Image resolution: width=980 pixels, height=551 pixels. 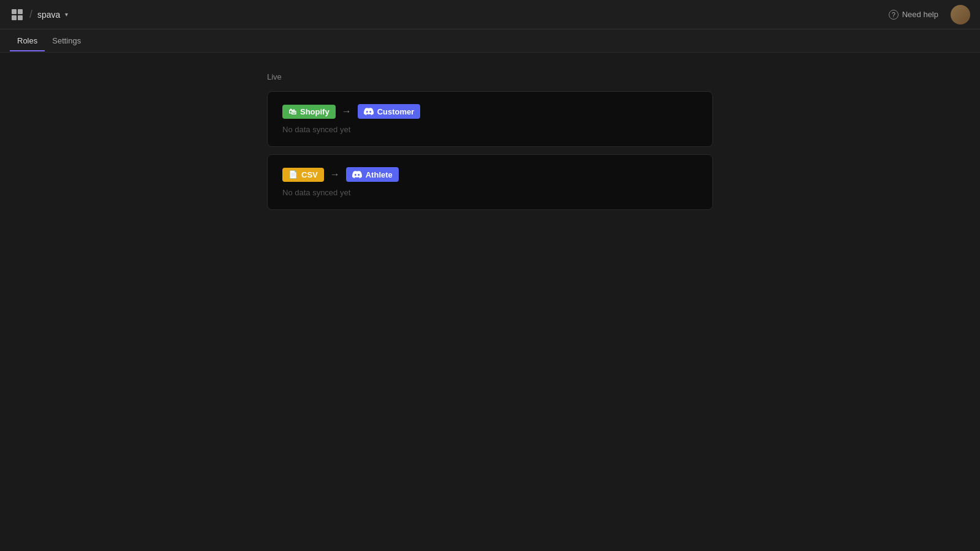 What do you see at coordinates (39, 15) in the screenshot?
I see `nav-left: / spava ▾` at bounding box center [39, 15].